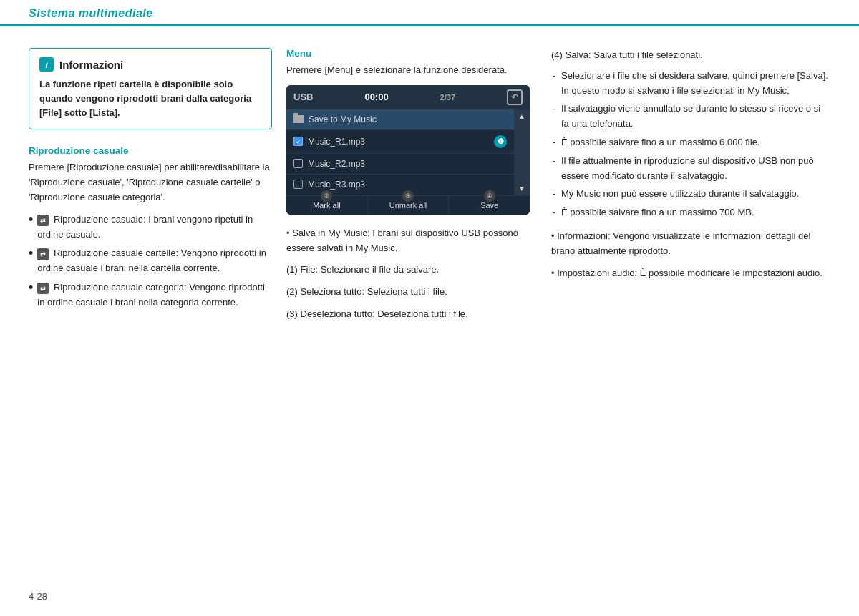 This screenshot has width=859, height=616. Describe the element at coordinates (329, 164) in the screenshot. I see `row3-left: Music_R2.mp3` at that location.